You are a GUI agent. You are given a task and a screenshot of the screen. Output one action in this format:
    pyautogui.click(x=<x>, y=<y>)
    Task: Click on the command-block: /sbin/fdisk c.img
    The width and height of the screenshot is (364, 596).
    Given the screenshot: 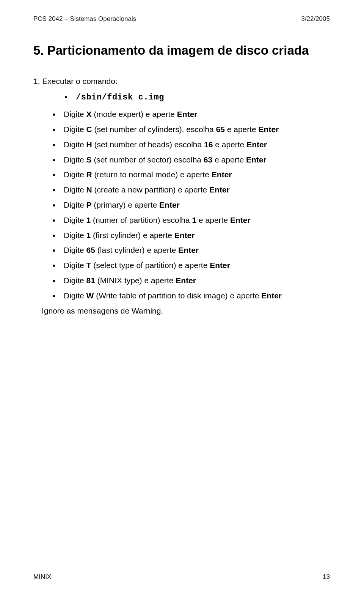 What is the action you would take?
    pyautogui.click(x=192, y=97)
    